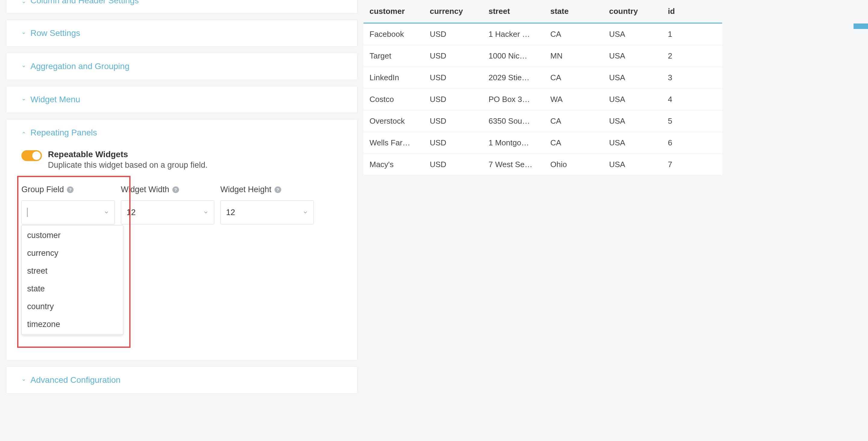  Describe the element at coordinates (168, 212) in the screenshot. I see `widget-width-select: 12` at that location.